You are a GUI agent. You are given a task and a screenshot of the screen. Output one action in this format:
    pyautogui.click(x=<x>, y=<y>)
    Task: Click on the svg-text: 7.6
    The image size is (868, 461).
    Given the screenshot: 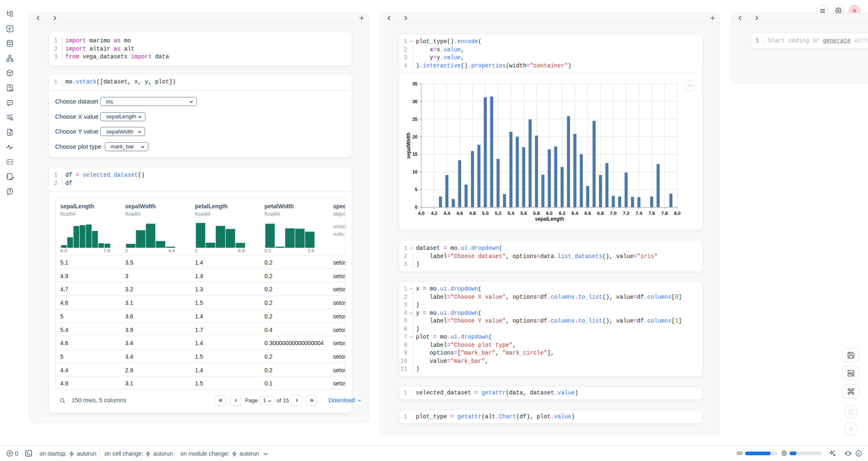 What is the action you would take?
    pyautogui.click(x=652, y=213)
    